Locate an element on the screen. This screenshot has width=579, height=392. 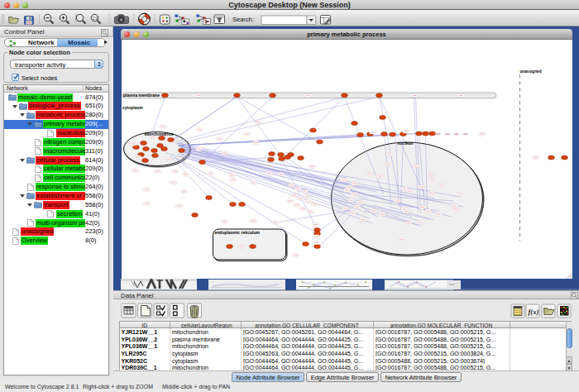
svg-text: unassigned is located at coordinates (530, 71).